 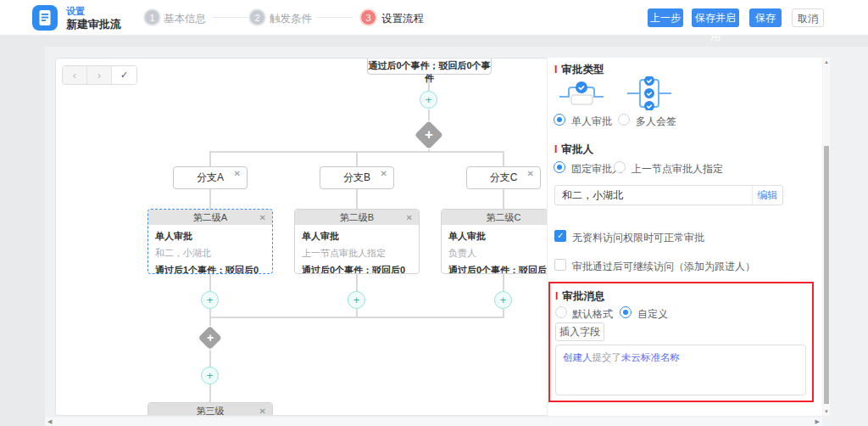 What do you see at coordinates (357, 178) in the screenshot?
I see `branch-label: 分支B` at bounding box center [357, 178].